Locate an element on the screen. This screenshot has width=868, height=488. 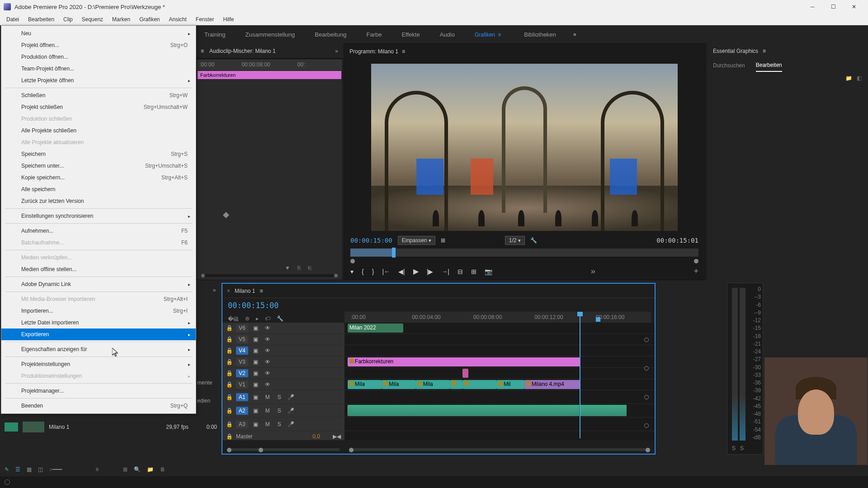
solo-left: S is located at coordinates (734, 448).